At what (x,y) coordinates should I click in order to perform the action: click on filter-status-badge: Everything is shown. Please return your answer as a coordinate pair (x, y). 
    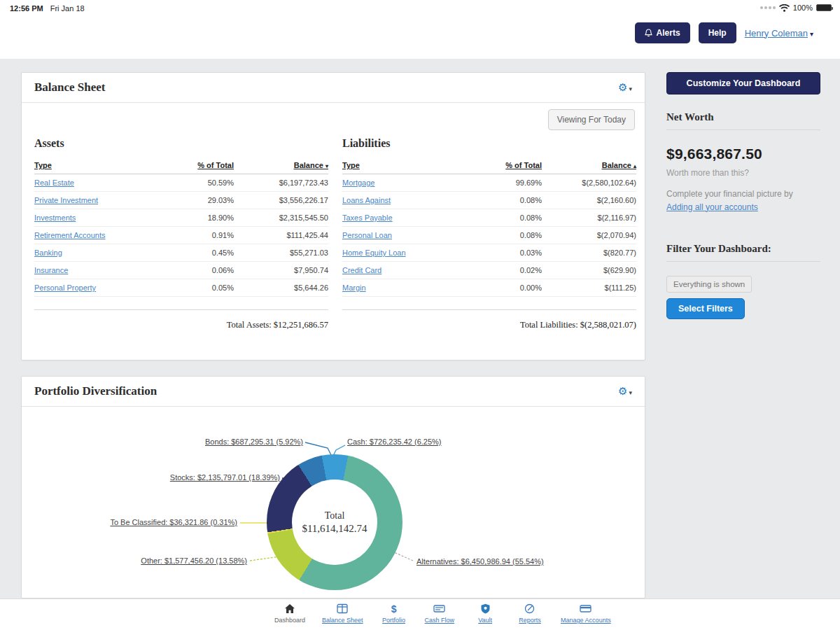
    Looking at the image, I should click on (709, 284).